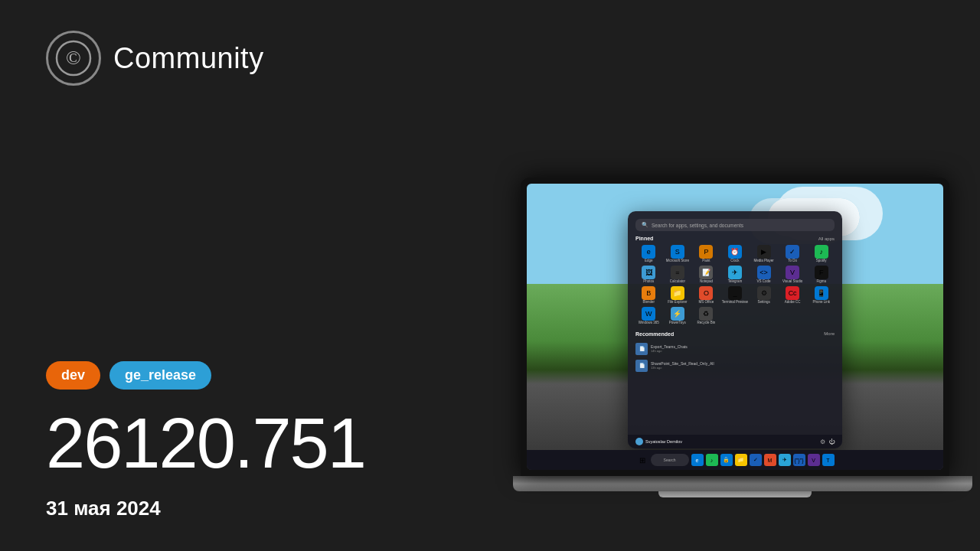 This screenshot has height=551, width=980. Describe the element at coordinates (678, 295) in the screenshot. I see `pinned-app-explorer: 📁 File Explorer` at that location.